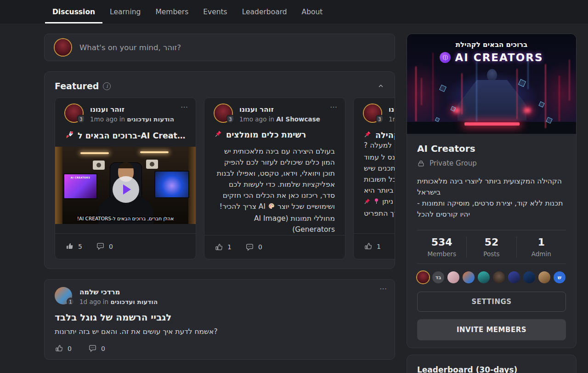 The image size is (588, 373). I want to click on video-thumbnail: AI CREATORS אהלן חברים, ברוכים הבאים ל-A…, so click(125, 185).